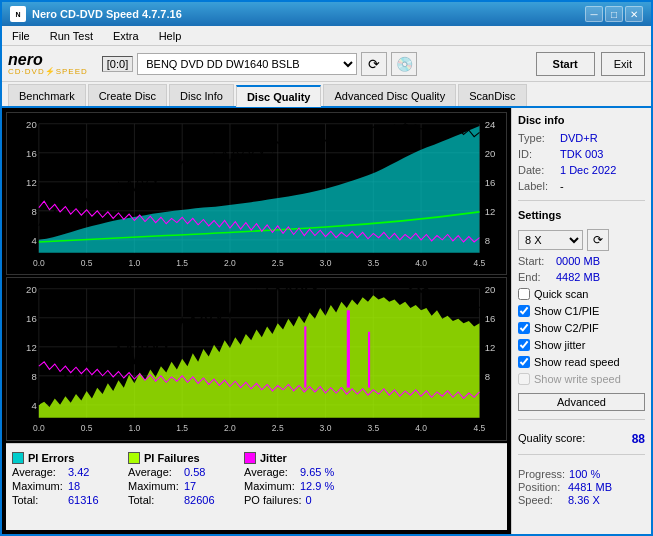 The width and height of the screenshot is (653, 536). What do you see at coordinates (524, 328) in the screenshot?
I see `show-c2pif-checkbox` at bounding box center [524, 328].